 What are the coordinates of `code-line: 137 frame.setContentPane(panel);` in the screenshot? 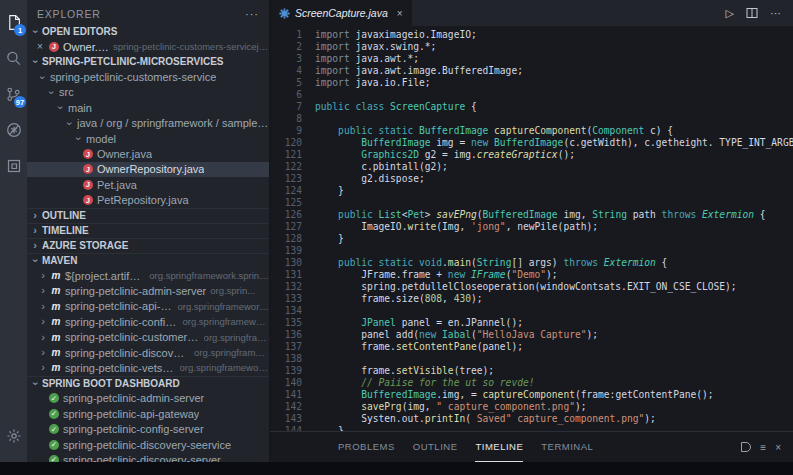 It's located at (532, 347).